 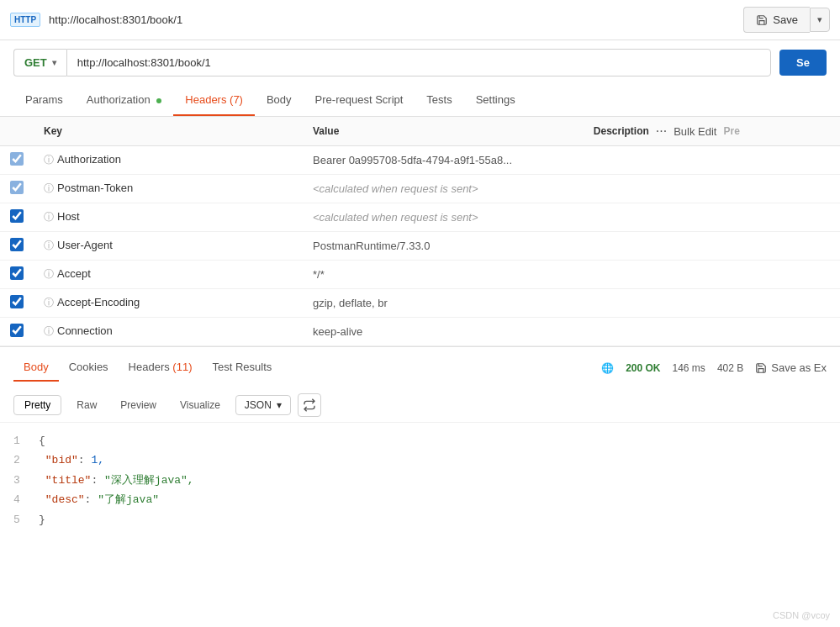 What do you see at coordinates (138, 405) in the screenshot?
I see `format-preview: Preview` at bounding box center [138, 405].